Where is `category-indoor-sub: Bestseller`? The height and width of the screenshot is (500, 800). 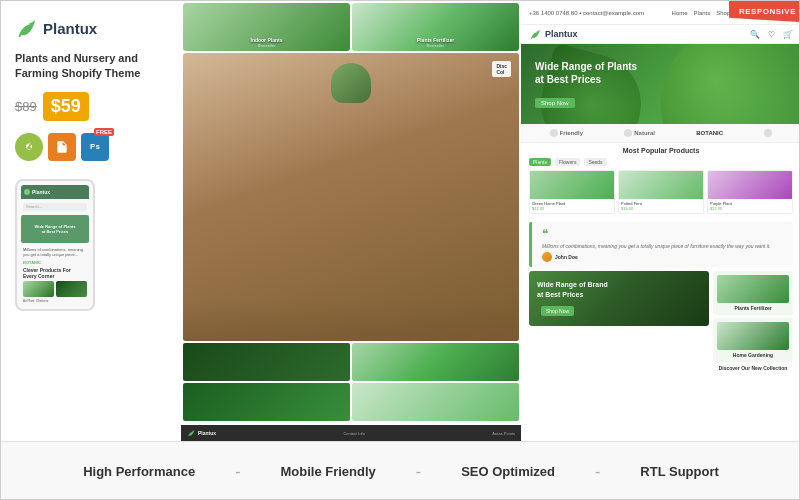 category-indoor-sub: Bestseller is located at coordinates (267, 46).